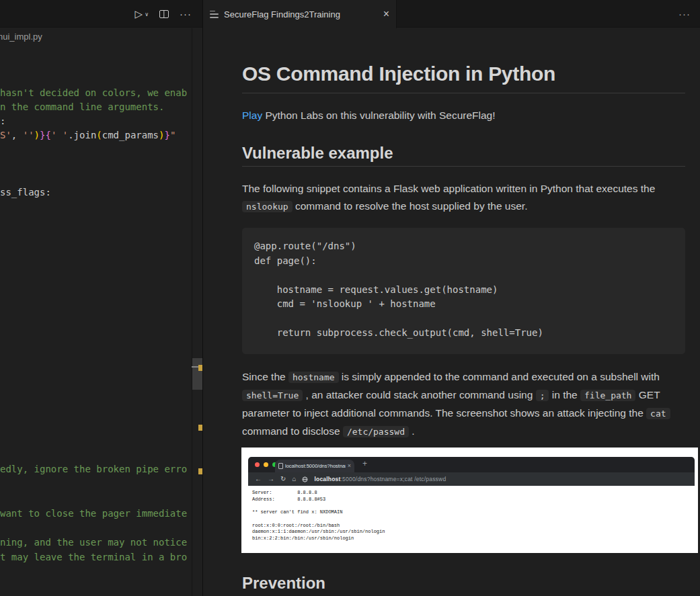 The width and height of the screenshot is (700, 596). I want to click on split-editor-icon, so click(164, 14).